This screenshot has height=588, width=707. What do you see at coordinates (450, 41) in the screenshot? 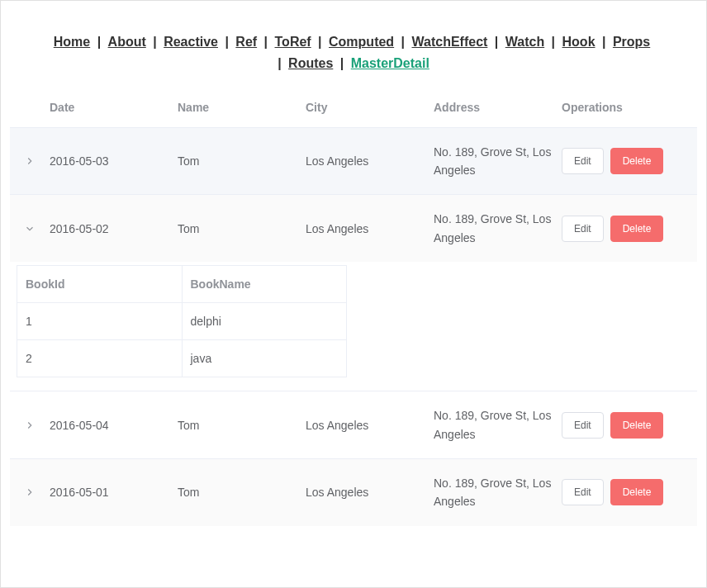
I see `nav-link-watcheffect: WatchEffect` at bounding box center [450, 41].